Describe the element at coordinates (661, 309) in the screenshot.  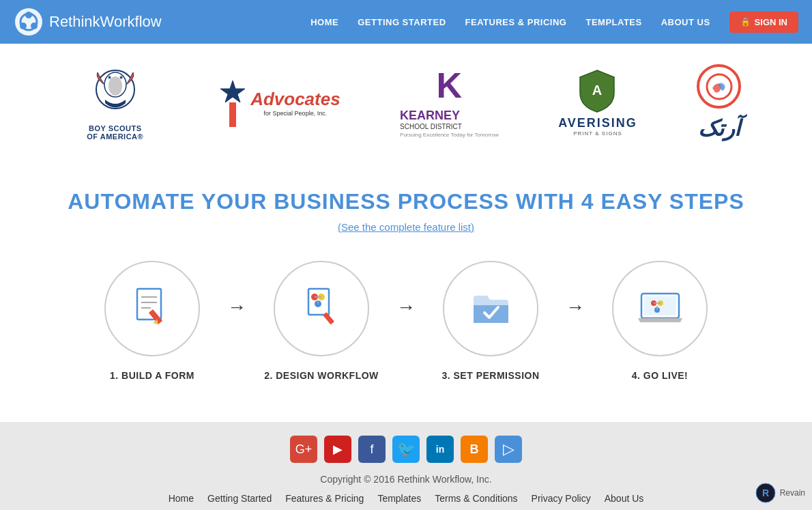
I see `step-4-live-icon` at that location.